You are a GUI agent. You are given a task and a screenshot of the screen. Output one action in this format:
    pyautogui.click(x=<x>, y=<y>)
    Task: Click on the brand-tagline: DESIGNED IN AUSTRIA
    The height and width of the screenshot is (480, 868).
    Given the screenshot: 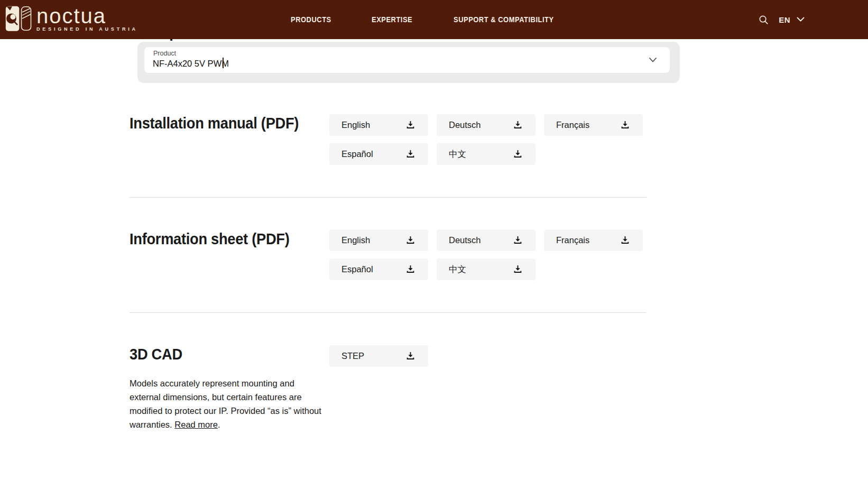 What is the action you would take?
    pyautogui.click(x=87, y=29)
    